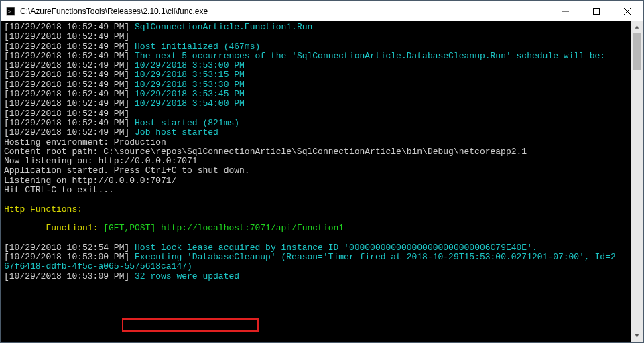  What do you see at coordinates (322, 11) in the screenshot?
I see `titlebar: > C:\AzureFunctionsTools\Releases\2.10.1…` at bounding box center [322, 11].